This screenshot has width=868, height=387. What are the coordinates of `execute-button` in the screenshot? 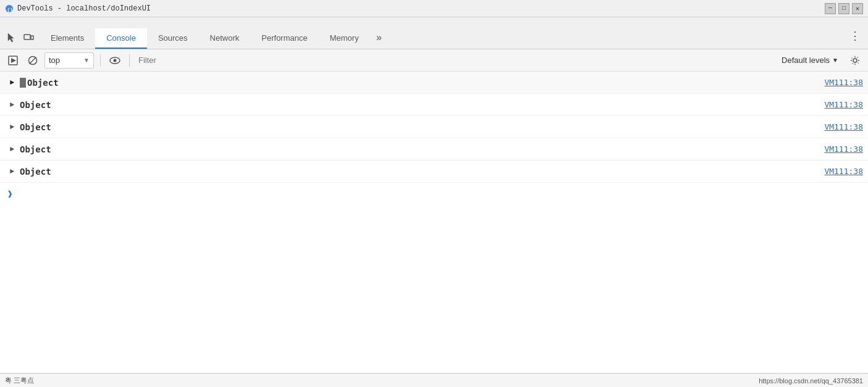 It's located at (13, 60).